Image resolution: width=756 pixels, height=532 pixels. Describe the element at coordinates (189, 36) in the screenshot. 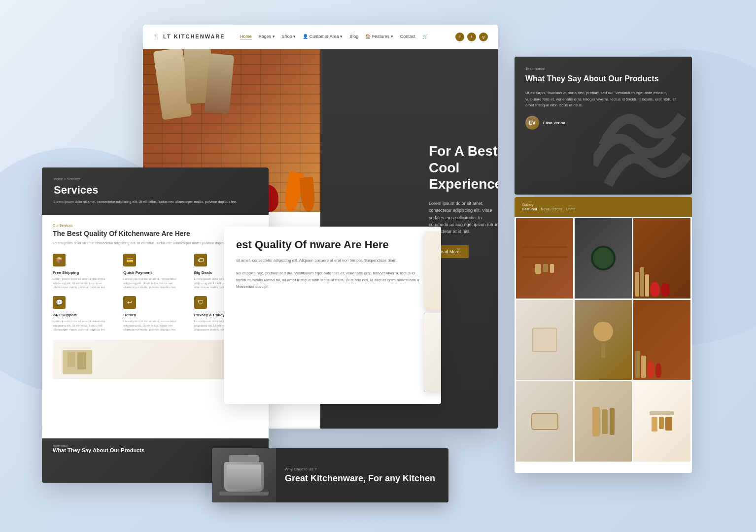

I see `brand-logo: 🍴 LT KITCHENWARE` at that location.